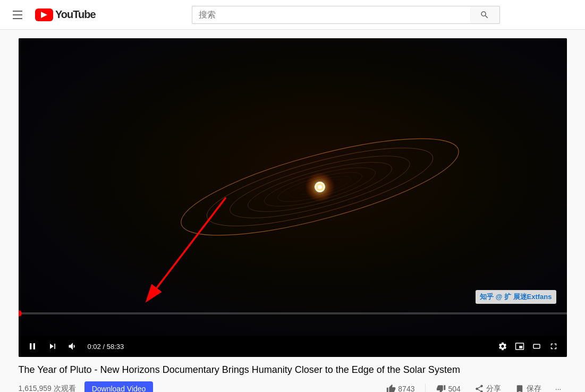 The height and width of the screenshot is (392, 585). I want to click on fullscreen-button, so click(554, 346).